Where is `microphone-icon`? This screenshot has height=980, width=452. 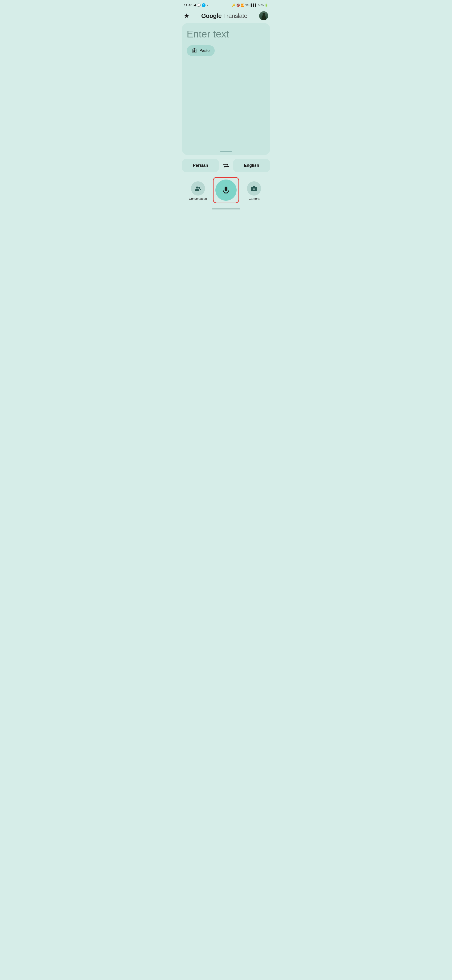
microphone-icon is located at coordinates (226, 190).